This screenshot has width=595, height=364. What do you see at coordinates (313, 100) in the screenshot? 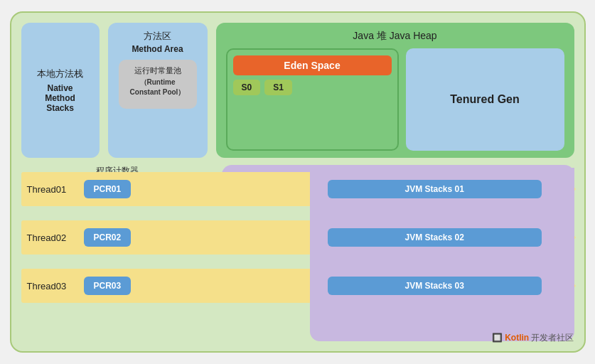
I see `young-gen-box: Eden Space S0 S1` at bounding box center [313, 100].